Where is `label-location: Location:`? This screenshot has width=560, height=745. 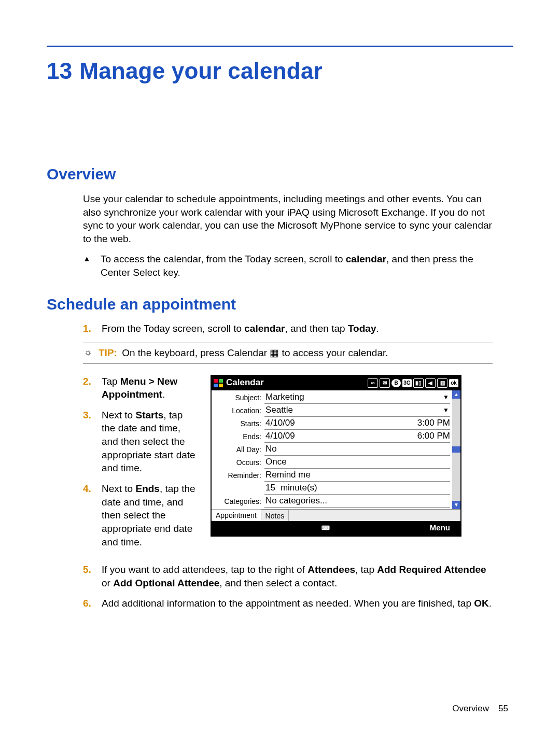 label-location: Location: is located at coordinates (238, 411).